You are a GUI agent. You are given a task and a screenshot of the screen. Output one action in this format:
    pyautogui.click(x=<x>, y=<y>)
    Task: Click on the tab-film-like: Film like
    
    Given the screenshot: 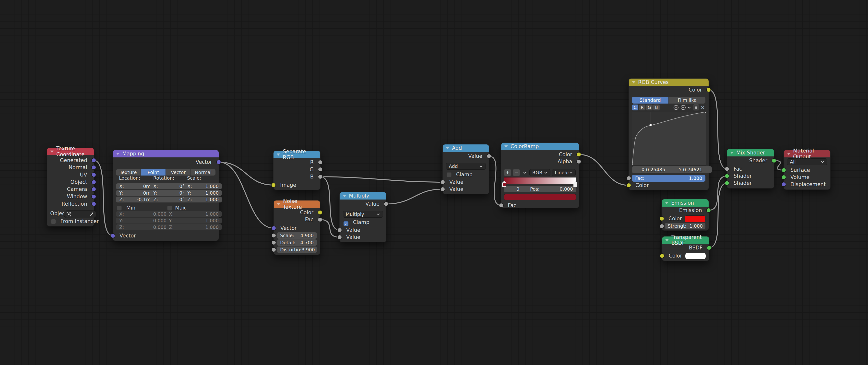 What is the action you would take?
    pyautogui.click(x=687, y=100)
    